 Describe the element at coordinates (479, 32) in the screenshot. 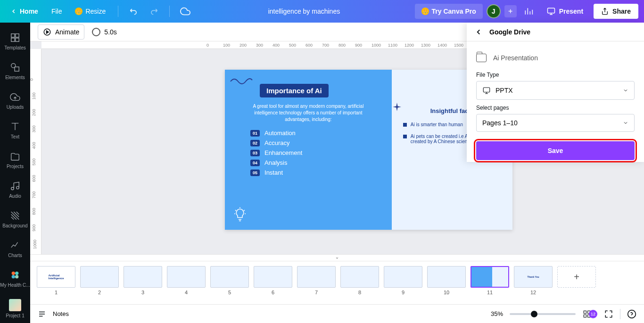

I see `back-icon` at that location.